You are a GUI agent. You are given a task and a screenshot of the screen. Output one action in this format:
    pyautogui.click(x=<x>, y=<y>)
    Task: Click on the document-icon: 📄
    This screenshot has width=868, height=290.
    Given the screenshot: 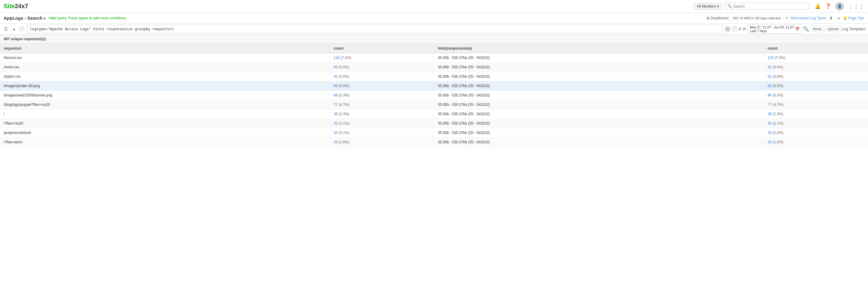 What is the action you would take?
    pyautogui.click(x=22, y=29)
    